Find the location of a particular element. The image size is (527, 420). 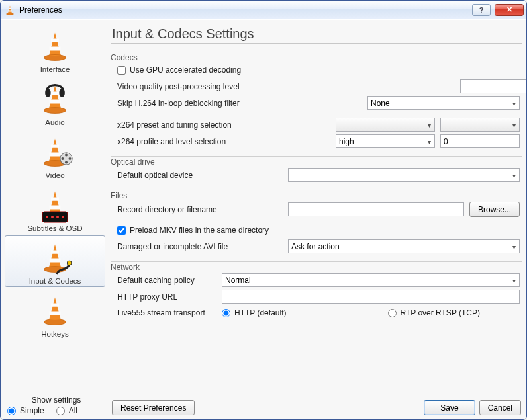

browse-button: Browse... is located at coordinates (495, 209).